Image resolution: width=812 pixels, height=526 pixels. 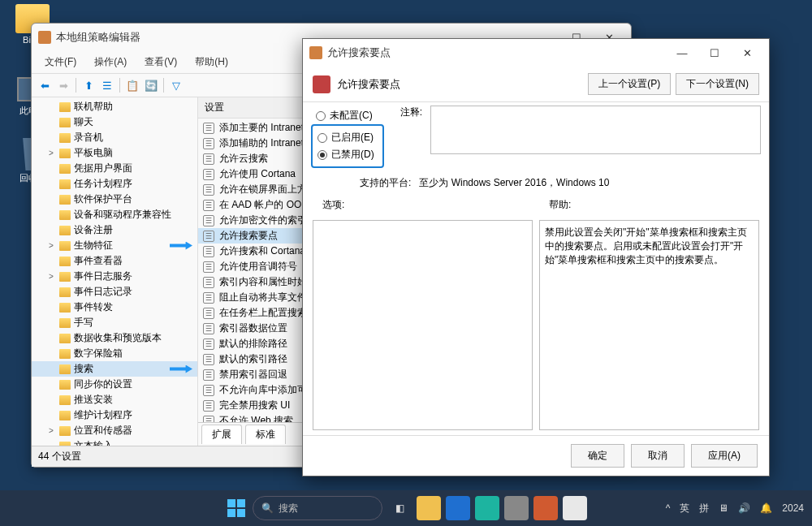 I want to click on taskbar-app-store, so click(x=487, y=508).